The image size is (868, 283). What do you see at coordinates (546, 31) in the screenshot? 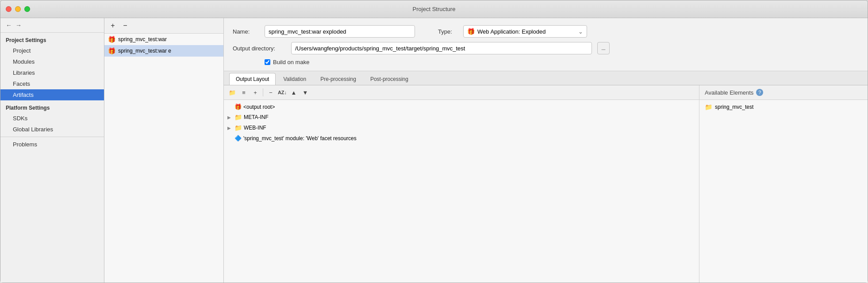
I see `name-type-row: Name: Type: 🎁 Web Application: Exploded …` at bounding box center [546, 31].